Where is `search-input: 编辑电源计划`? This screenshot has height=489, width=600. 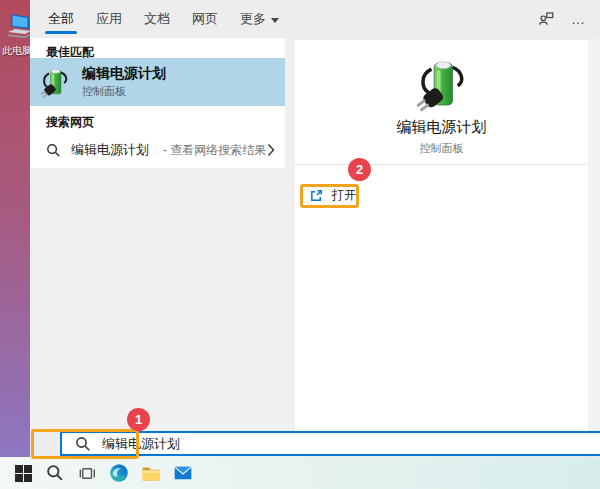 search-input: 编辑电源计划 is located at coordinates (330, 444).